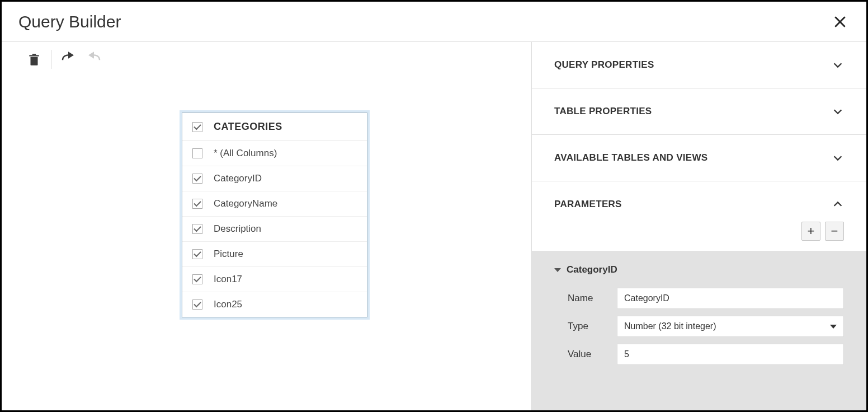  What do you see at coordinates (68, 59) in the screenshot?
I see `undo-button` at bounding box center [68, 59].